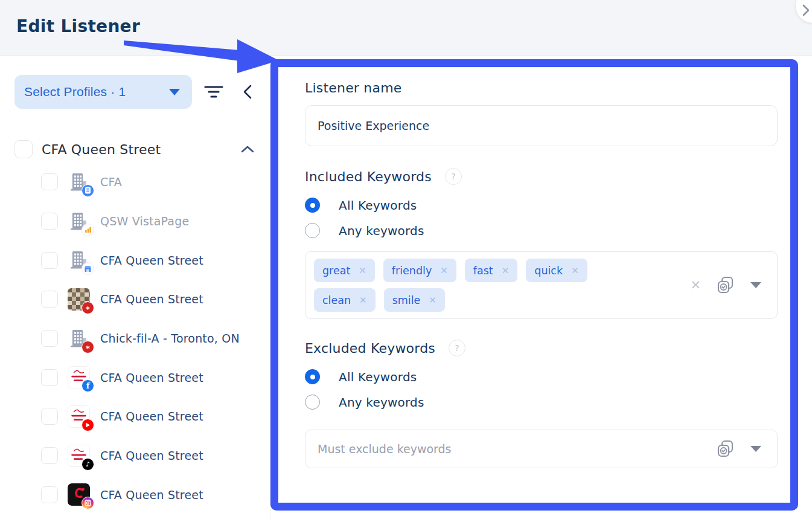  What do you see at coordinates (382, 231) in the screenshot?
I see `radio-label: Any keywords` at bounding box center [382, 231].